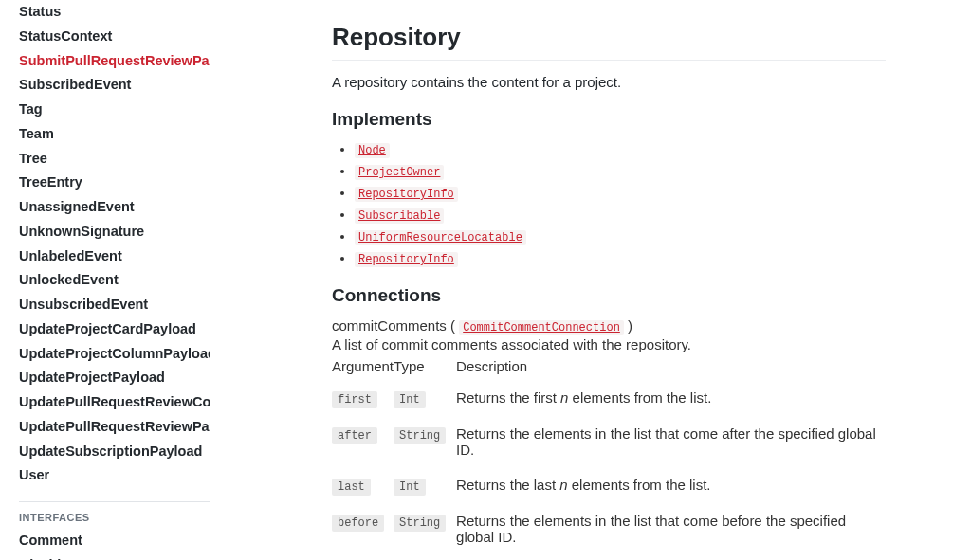  I want to click on th-type: Type, so click(425, 370).